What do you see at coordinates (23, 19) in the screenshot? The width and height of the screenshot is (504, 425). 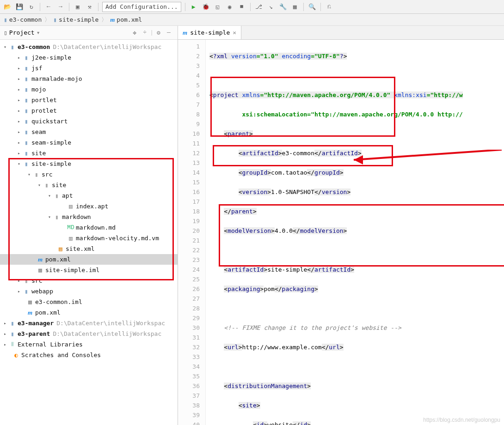 I see `bc-e3common: ▮e3-common` at bounding box center [23, 19].